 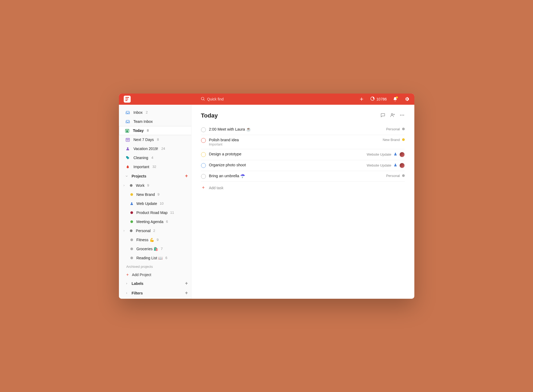 I want to click on comments-button, so click(x=383, y=116).